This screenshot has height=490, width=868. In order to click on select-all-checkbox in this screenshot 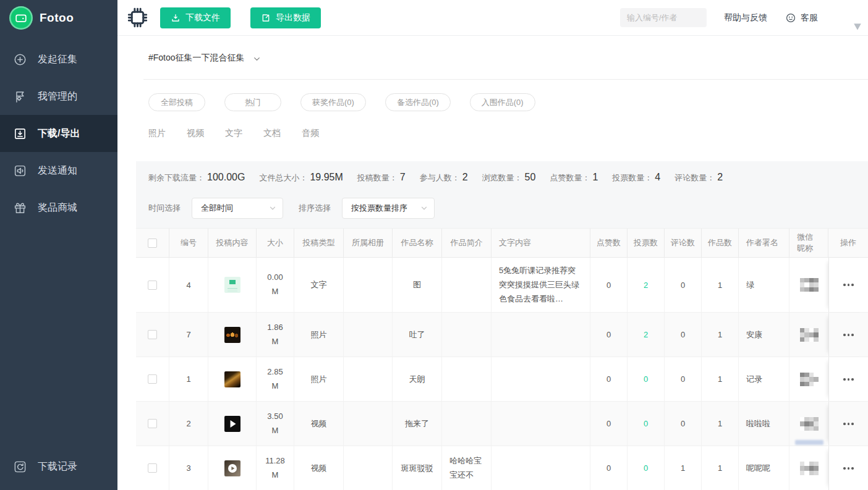, I will do `click(152, 243)`.